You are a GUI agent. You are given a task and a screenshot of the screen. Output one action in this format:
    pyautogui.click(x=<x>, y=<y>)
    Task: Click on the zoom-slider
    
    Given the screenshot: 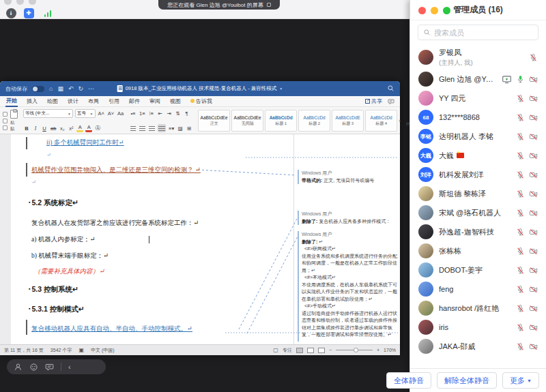 What is the action you would take?
    pyautogui.click(x=354, y=350)
    